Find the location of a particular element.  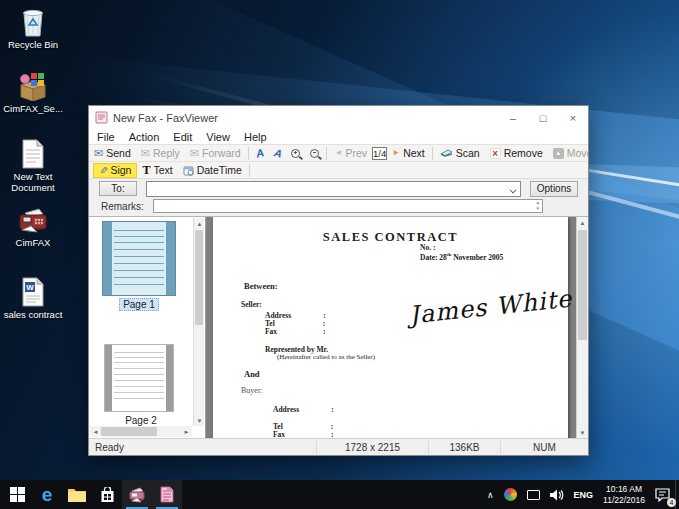

buyer-address-row: Address: is located at coordinates (304, 410).